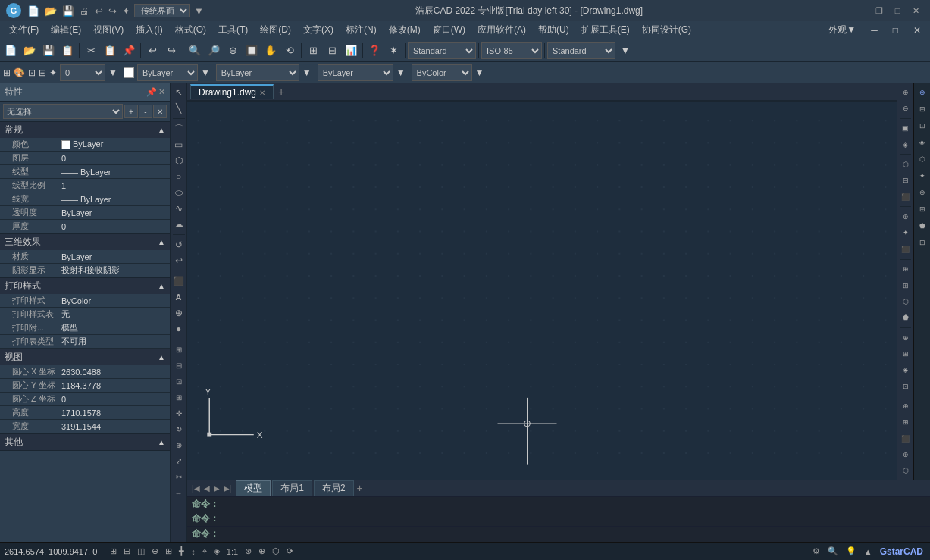 Image resolution: width=930 pixels, height=560 pixels. Describe the element at coordinates (179, 245) in the screenshot. I see `dt-undo: ↺` at that location.